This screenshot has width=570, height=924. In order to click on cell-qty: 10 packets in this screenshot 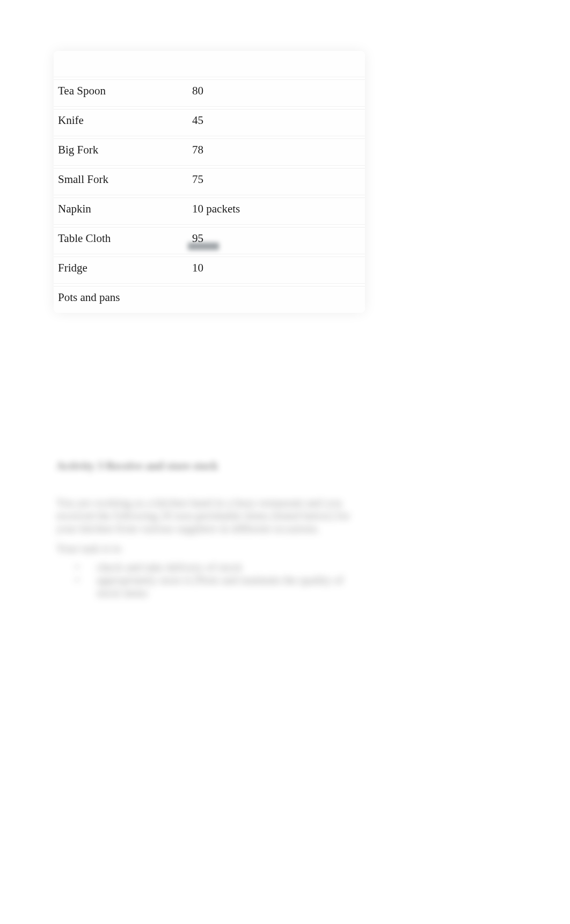, I will do `click(276, 211)`.